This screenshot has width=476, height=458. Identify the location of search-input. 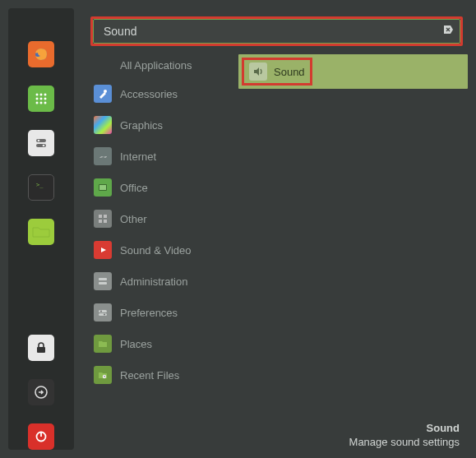
(276, 31).